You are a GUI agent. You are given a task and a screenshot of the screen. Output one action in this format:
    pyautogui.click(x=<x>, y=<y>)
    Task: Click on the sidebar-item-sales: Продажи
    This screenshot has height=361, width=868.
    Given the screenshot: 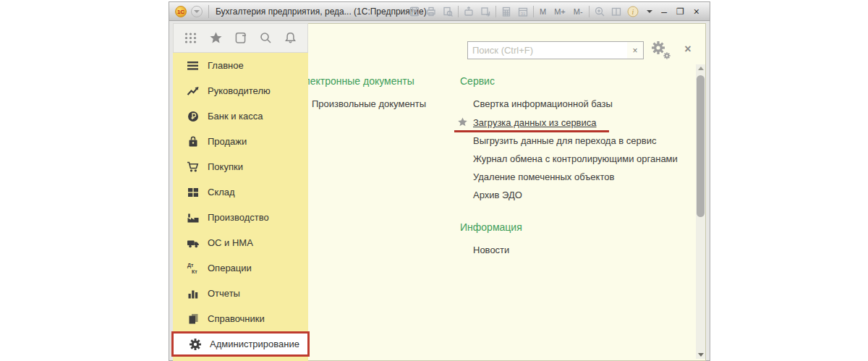 What is the action you would take?
    pyautogui.click(x=240, y=142)
    